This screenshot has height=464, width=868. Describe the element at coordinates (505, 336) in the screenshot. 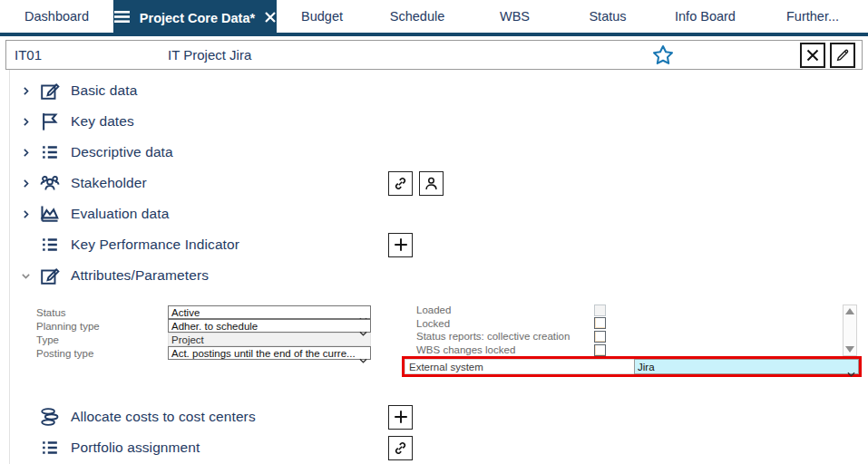

I see `checkbox-label: Status reports: collective creation` at that location.